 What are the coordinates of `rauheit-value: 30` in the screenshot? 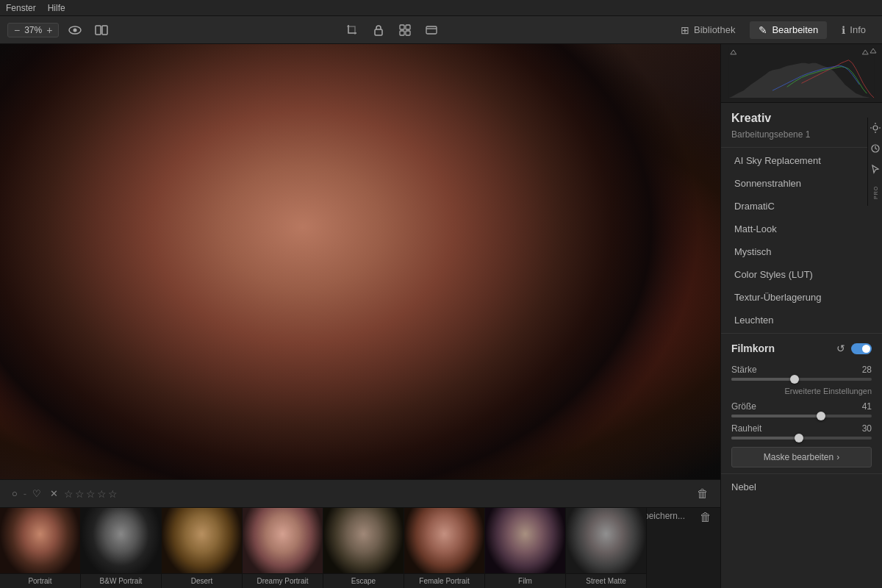 It's located at (867, 429).